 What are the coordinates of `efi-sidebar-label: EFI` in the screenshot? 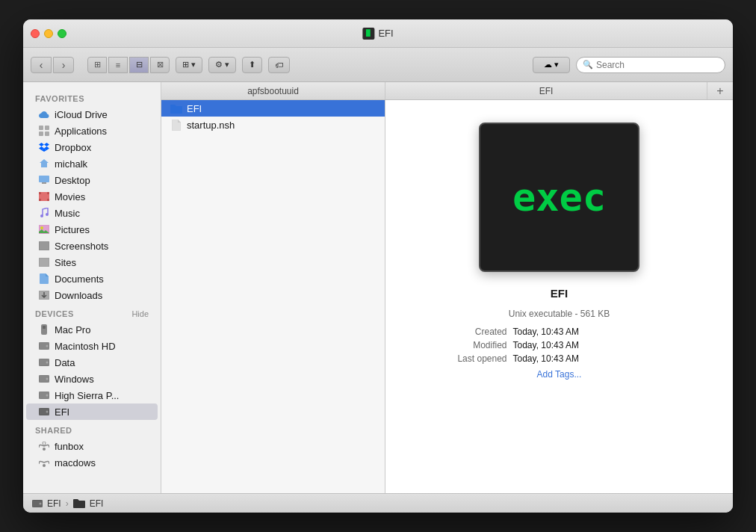 It's located at (62, 412).